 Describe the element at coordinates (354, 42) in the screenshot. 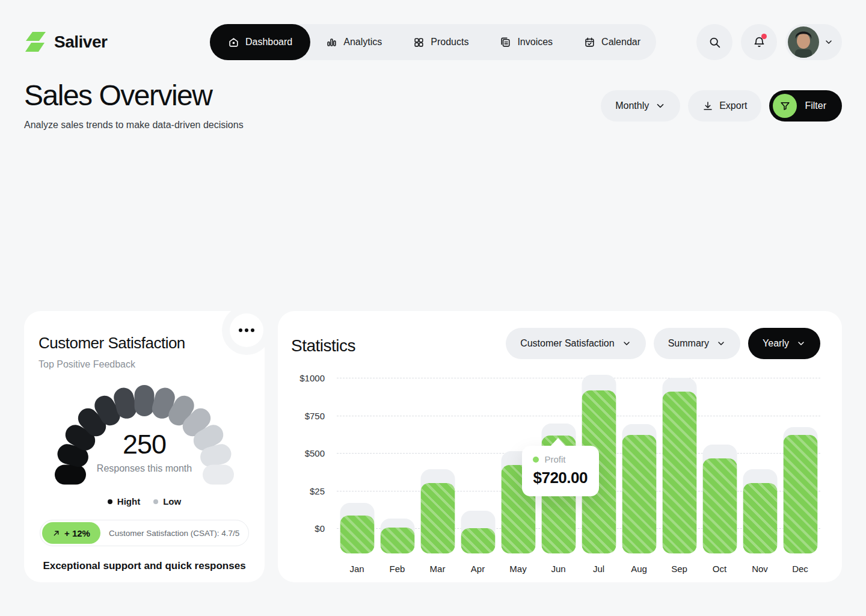

I see `nav-item-analytics: Analytics` at that location.